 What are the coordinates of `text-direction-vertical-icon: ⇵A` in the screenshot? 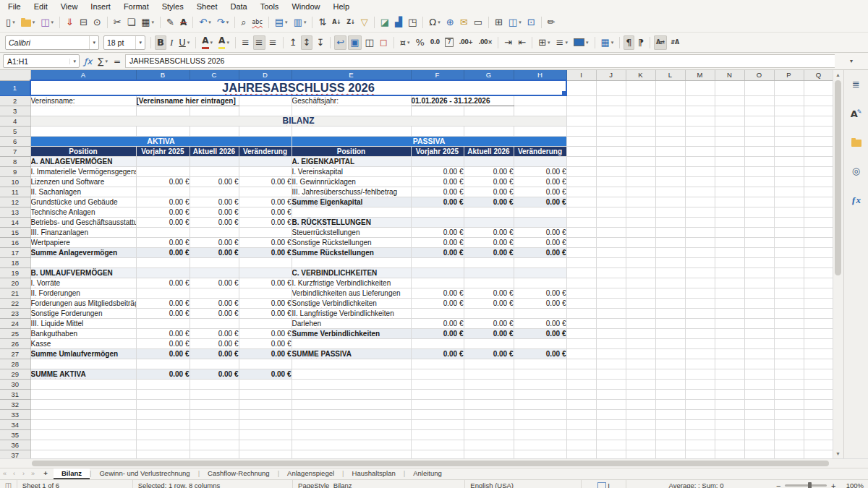 It's located at (675, 43).